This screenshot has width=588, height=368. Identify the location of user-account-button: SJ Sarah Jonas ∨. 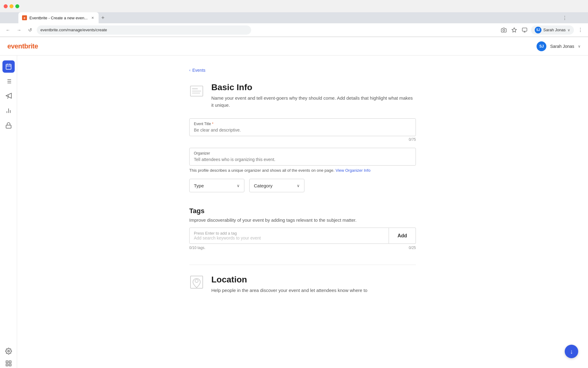
(552, 30).